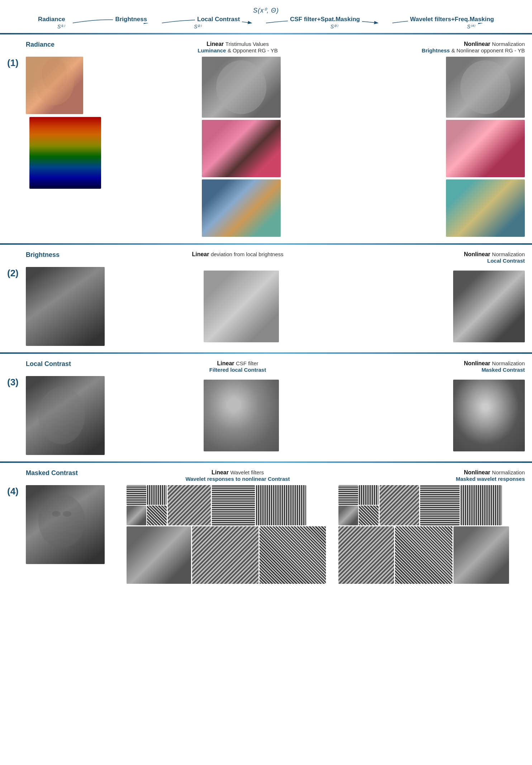 This screenshot has width=532, height=765. Describe the element at coordinates (253, 50) in the screenshot. I see `s1-col2-title-blue2: & Opponent RG - YB` at that location.